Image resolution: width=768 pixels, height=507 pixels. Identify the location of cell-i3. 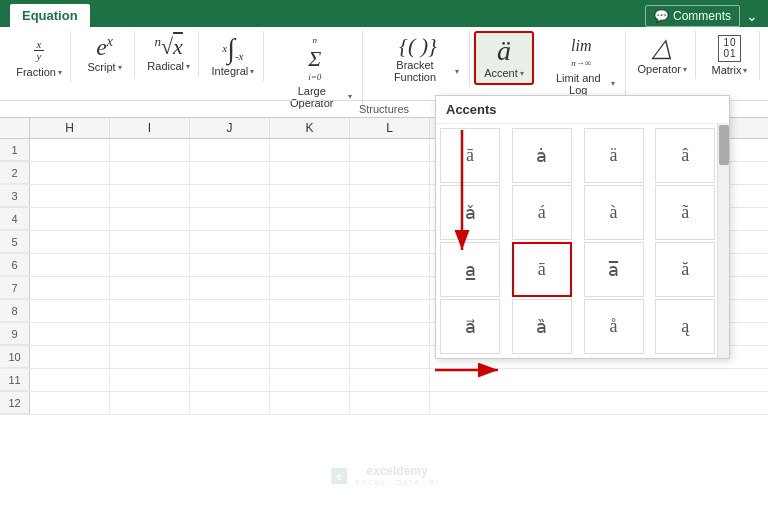
(150, 196).